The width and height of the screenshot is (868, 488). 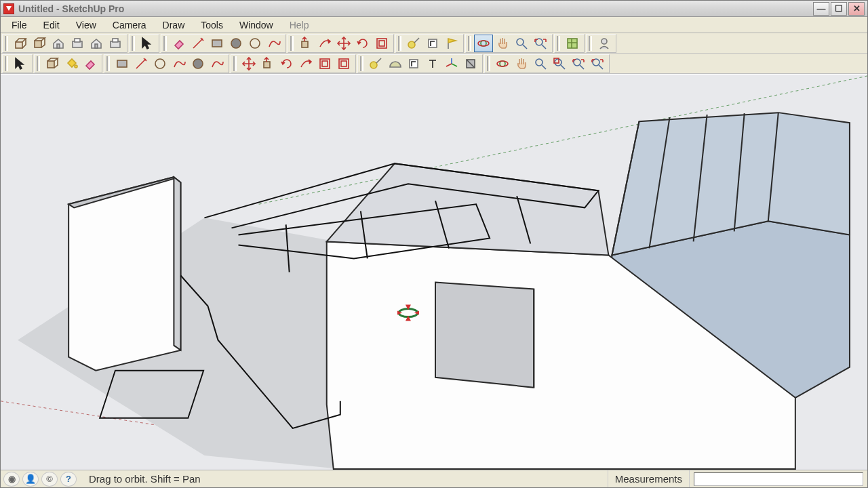 What do you see at coordinates (414, 43) in the screenshot?
I see `tape-icon` at bounding box center [414, 43].